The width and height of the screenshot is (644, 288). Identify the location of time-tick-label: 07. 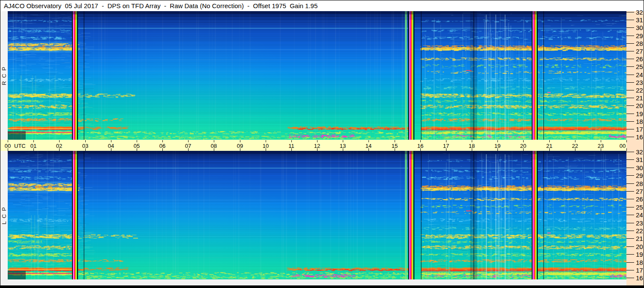
(188, 146).